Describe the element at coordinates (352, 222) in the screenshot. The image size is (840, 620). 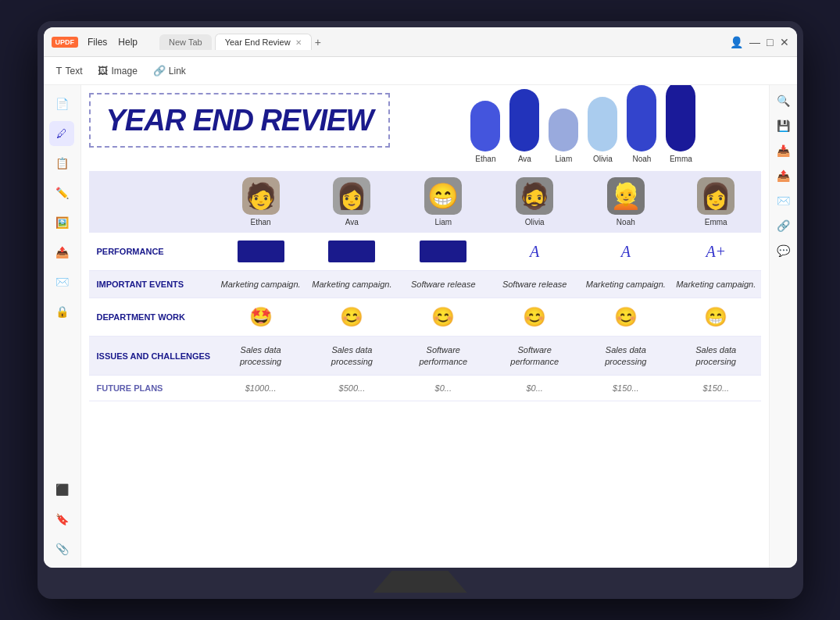
I see `name-ava: Ava` at that location.